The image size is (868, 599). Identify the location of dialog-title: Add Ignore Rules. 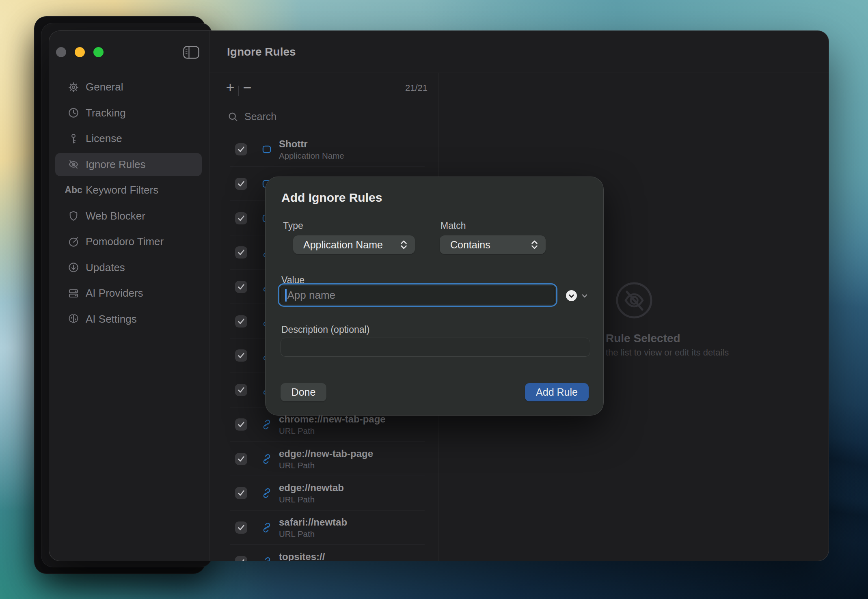
(332, 198).